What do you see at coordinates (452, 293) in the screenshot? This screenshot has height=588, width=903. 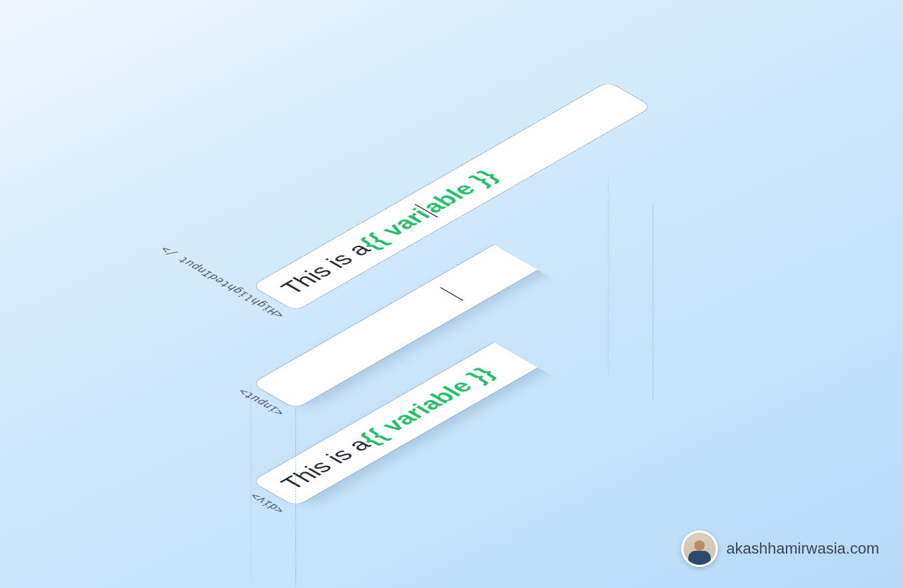 I see `text-caret-icon` at bounding box center [452, 293].